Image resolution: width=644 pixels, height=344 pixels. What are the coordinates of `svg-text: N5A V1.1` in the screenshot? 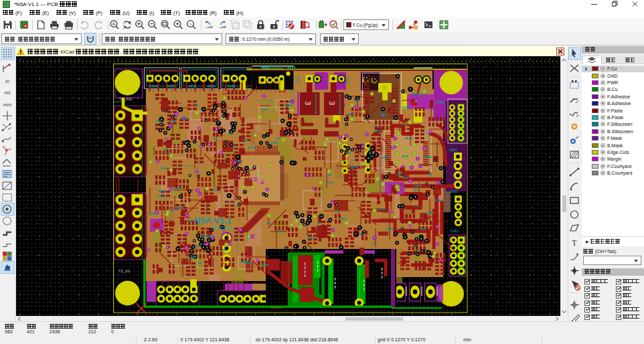 It's located at (213, 221).